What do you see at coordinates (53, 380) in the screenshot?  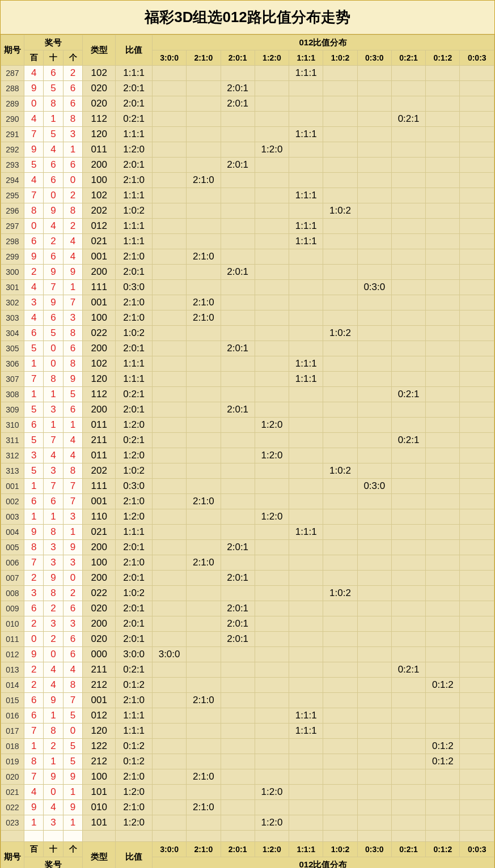 I see `cell: 8` at bounding box center [53, 380].